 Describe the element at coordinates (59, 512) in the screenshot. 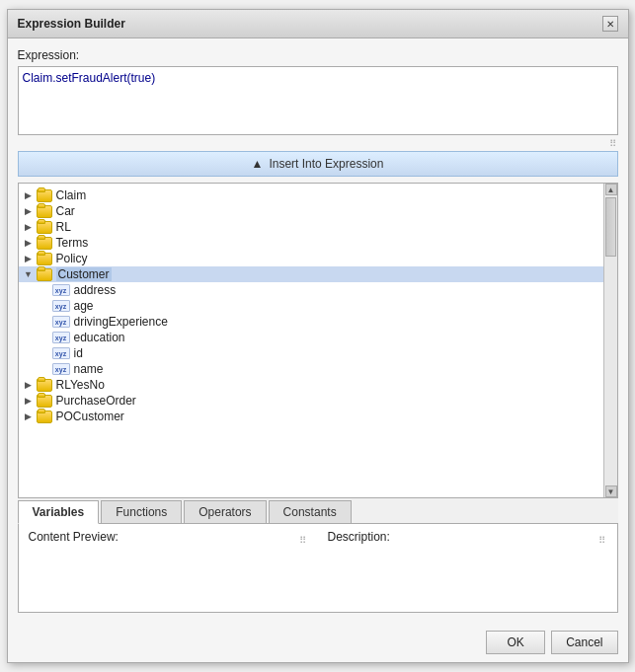

I see `tab-variables: Variables` at that location.